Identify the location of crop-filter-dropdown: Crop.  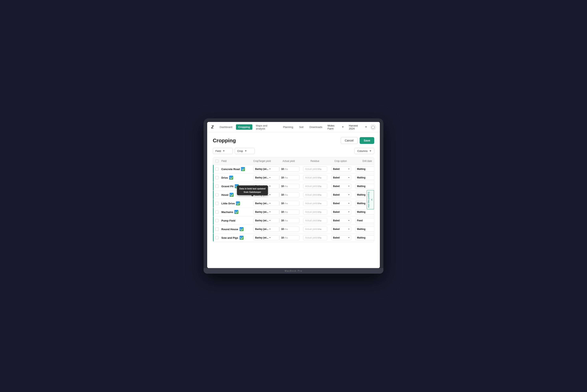
(245, 151).